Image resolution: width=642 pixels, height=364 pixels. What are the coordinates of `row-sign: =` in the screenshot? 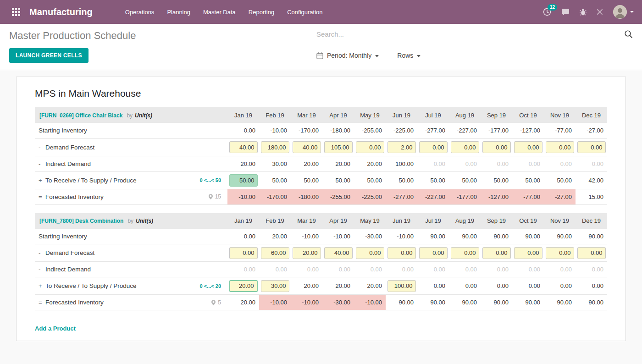 It's located at (42, 197).